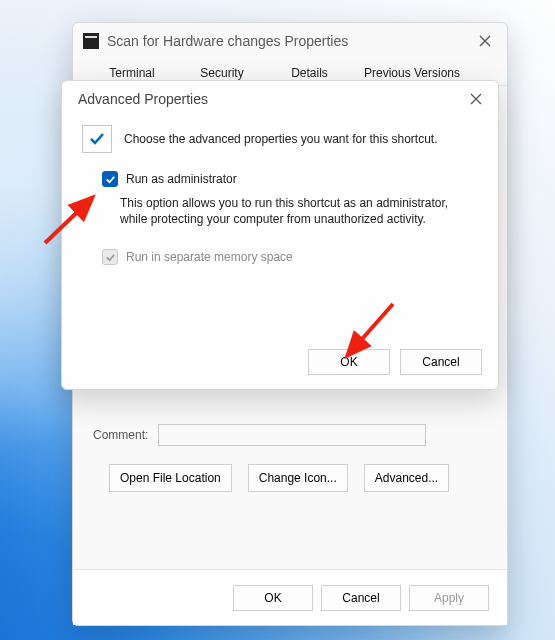 Image resolution: width=555 pixels, height=640 pixels. Describe the element at coordinates (449, 598) in the screenshot. I see `apply-button: Apply` at that location.